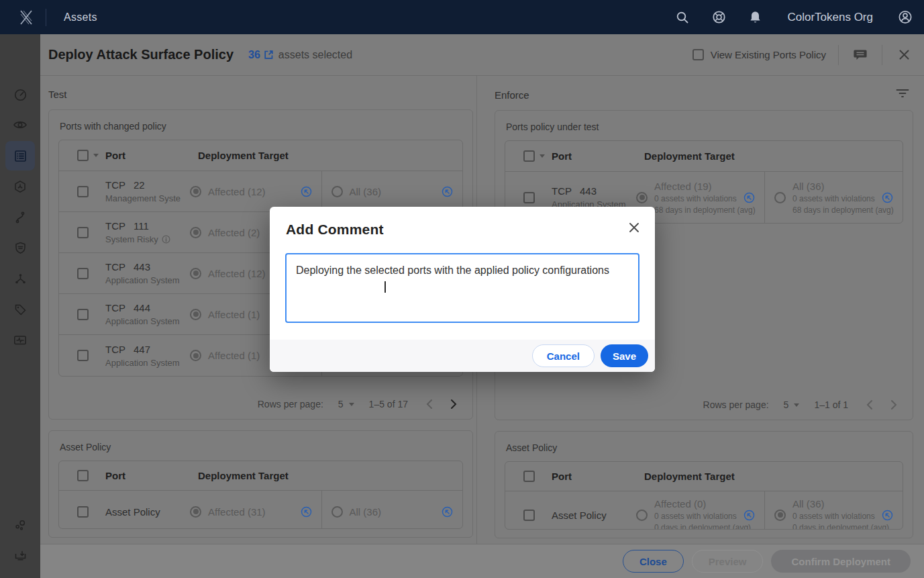 This screenshot has width=924, height=578. Describe the element at coordinates (634, 228) in the screenshot. I see `modal-close-icon` at that location.